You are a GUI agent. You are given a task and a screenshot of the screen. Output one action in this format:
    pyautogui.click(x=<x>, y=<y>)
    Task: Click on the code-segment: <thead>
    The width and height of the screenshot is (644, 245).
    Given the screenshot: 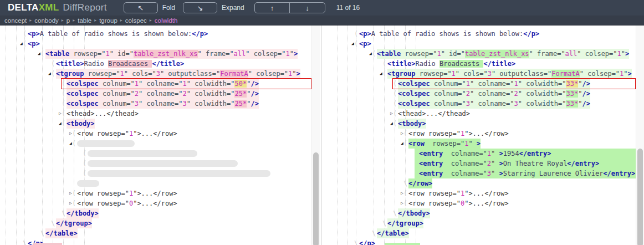 What is the action you would take?
    pyautogui.click(x=412, y=114)
    